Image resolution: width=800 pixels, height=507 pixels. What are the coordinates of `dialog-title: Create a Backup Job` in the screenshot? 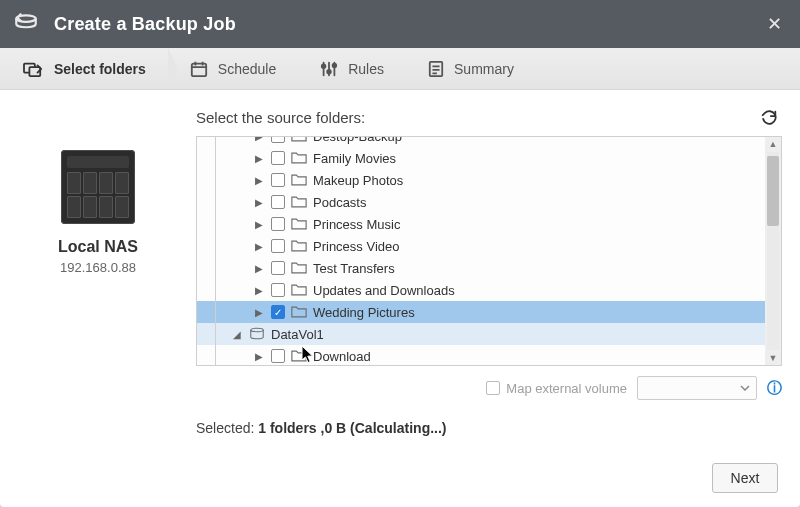 It's located at (145, 24).